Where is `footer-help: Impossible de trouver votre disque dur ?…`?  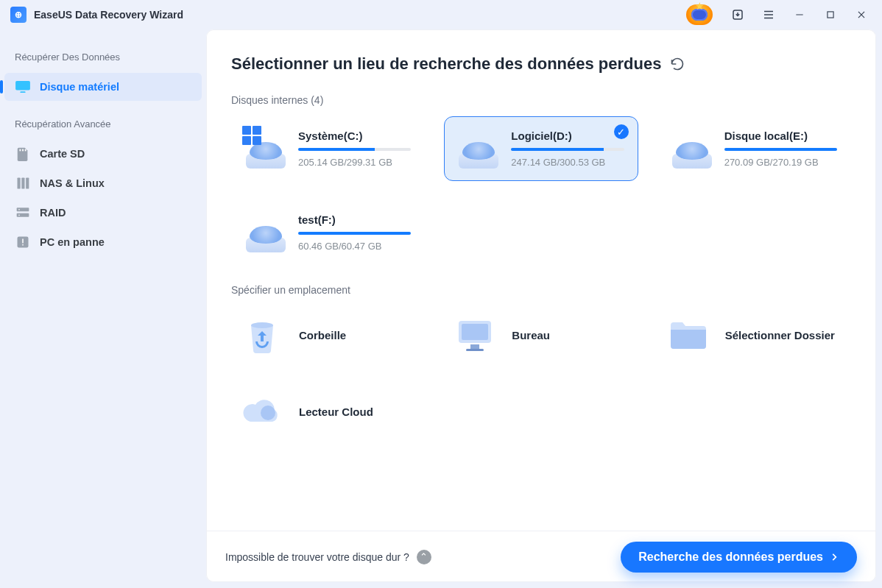
footer-help: Impossible de trouver votre disque dur ?… is located at coordinates (328, 557).